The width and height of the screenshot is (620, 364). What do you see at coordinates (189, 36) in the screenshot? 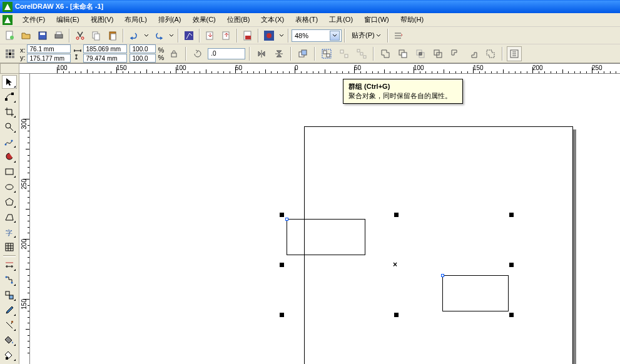
I see `search-content-button` at bounding box center [189, 36].